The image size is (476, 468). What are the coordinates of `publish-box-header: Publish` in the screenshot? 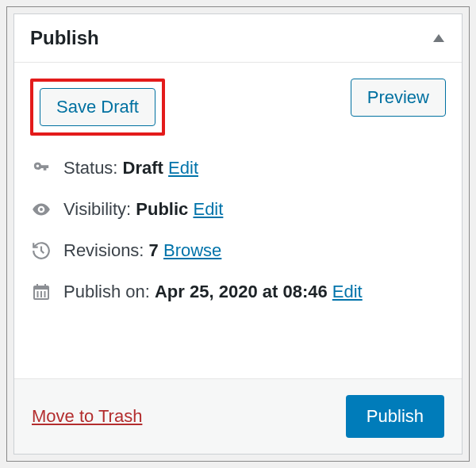 It's located at (238, 38).